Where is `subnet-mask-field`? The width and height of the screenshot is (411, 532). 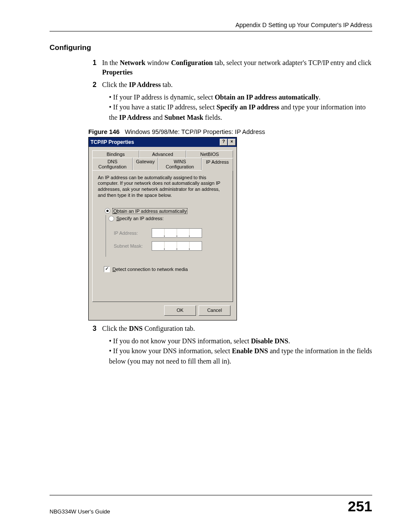
subnet-mask-field is located at coordinates (177, 246).